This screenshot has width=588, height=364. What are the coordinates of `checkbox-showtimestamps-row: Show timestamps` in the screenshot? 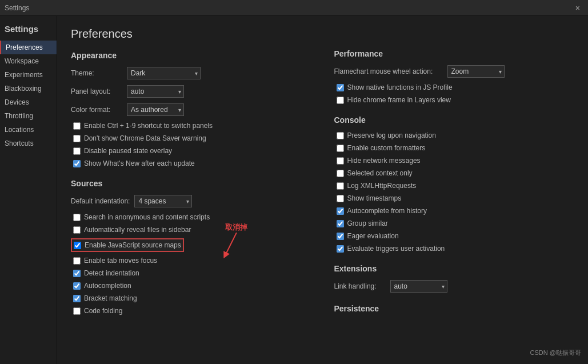 It's located at (455, 198).